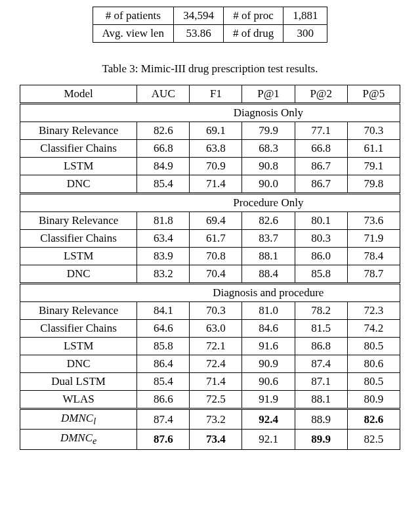 This screenshot has width=420, height=532. I want to click on cell: 81.5, so click(321, 328).